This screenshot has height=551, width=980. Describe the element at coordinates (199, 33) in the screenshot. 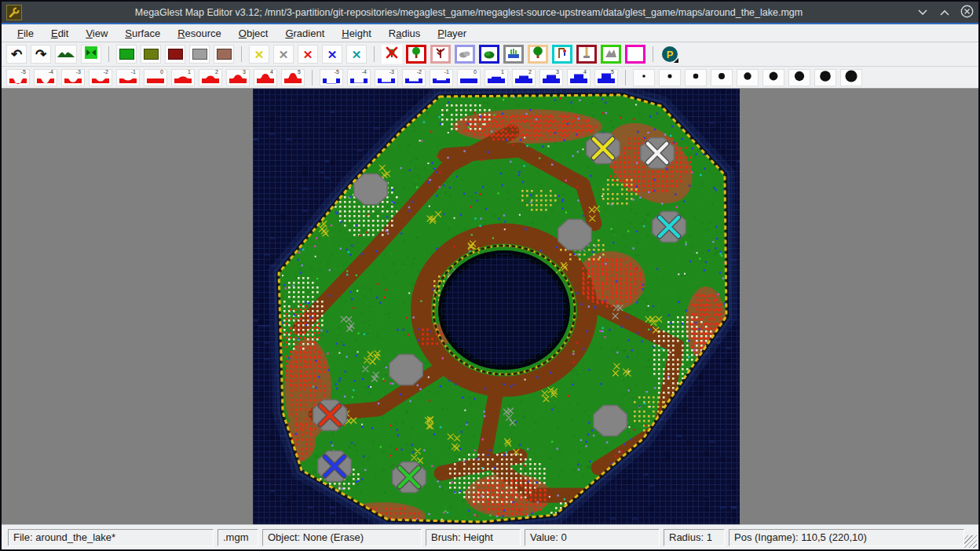

I see `menu-resource: Resource` at that location.